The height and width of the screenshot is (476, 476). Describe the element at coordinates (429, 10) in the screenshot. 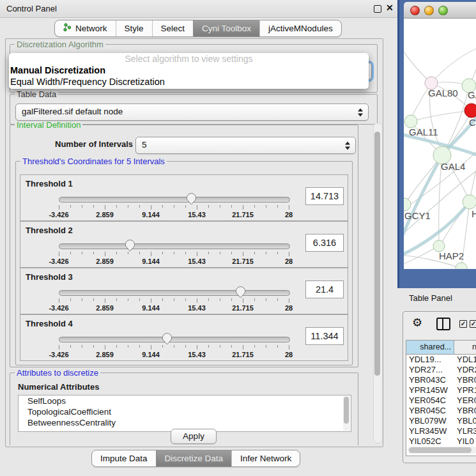

I see `minimize-traffic-light-icon` at that location.